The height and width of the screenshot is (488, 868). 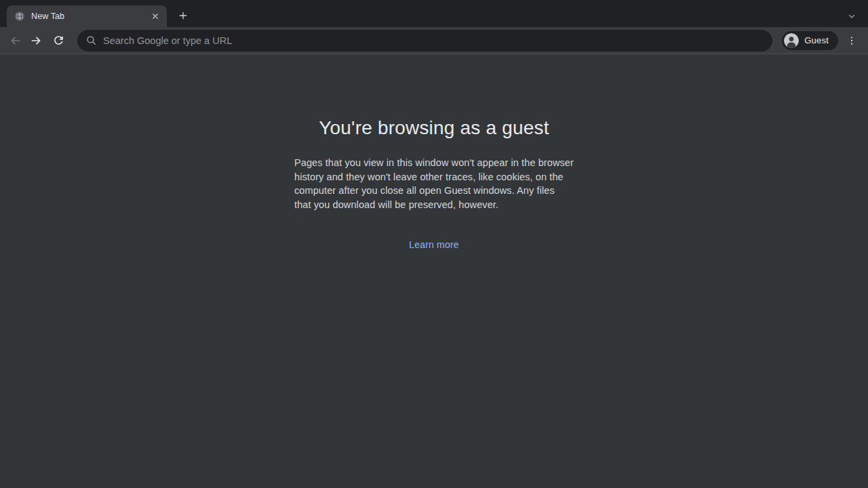 I want to click on back-arrow-icon, so click(x=15, y=41).